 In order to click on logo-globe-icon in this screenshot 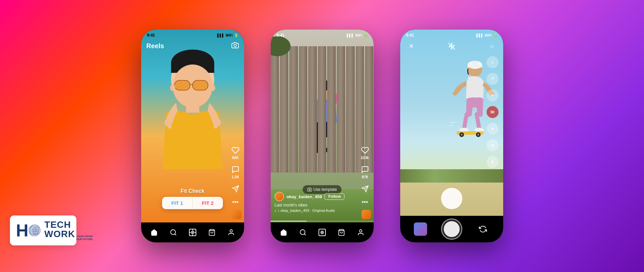, I will do `click(35, 230)`.